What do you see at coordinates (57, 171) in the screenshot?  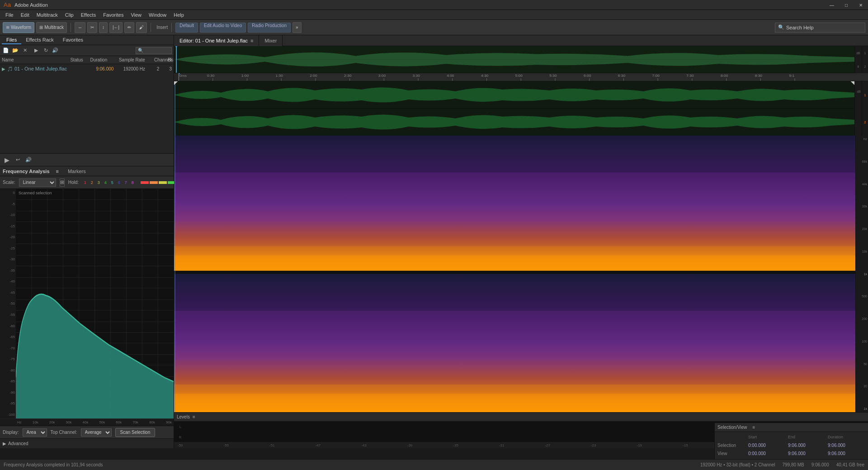 I see `freq-panel-menu-icon: ≡` at bounding box center [57, 171].